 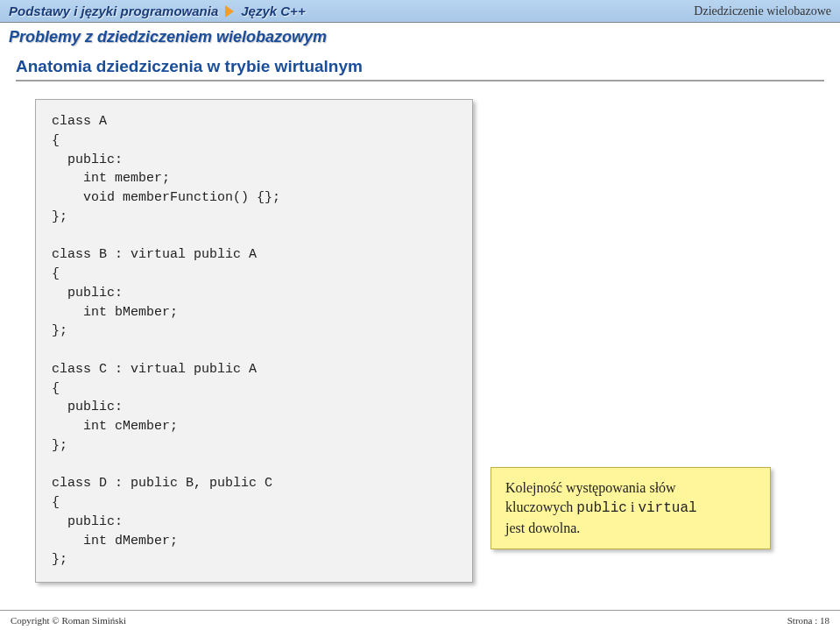 I want to click on note-keyword-public: public, so click(x=602, y=508).